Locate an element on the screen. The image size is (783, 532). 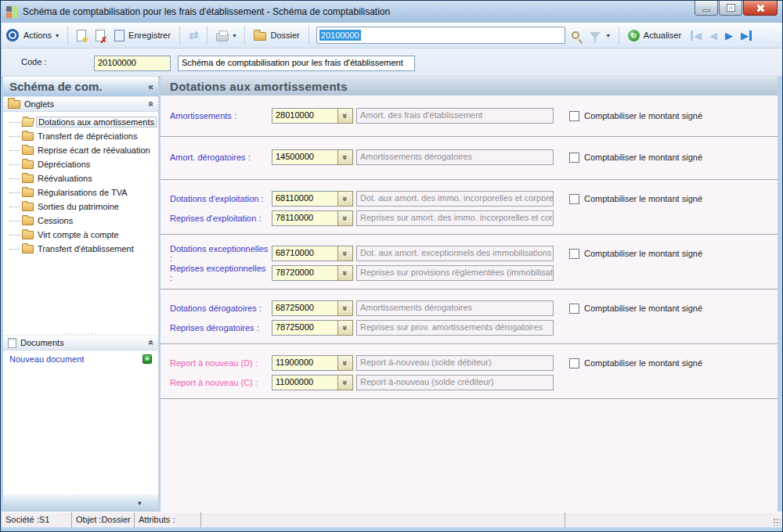
account-input: 11000000 is located at coordinates (305, 383).